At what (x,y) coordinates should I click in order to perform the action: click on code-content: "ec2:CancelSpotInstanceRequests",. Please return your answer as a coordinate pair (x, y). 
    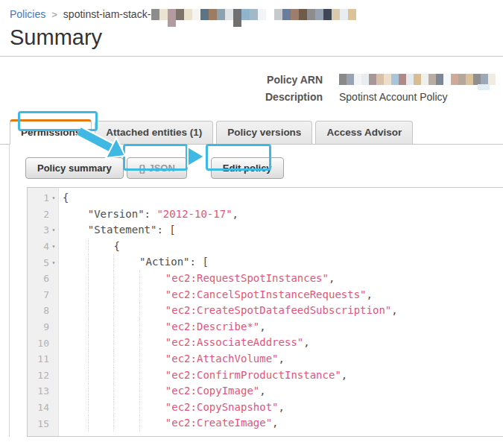
    Looking at the image, I should click on (215, 295).